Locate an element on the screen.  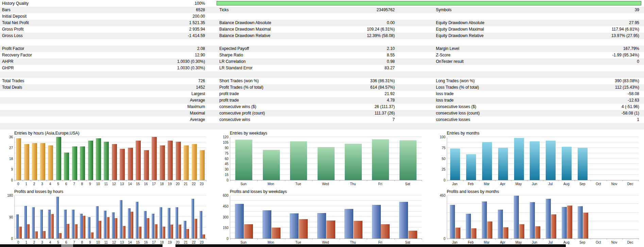
y-axis-tick-label: 18 is located at coordinates (8, 159).